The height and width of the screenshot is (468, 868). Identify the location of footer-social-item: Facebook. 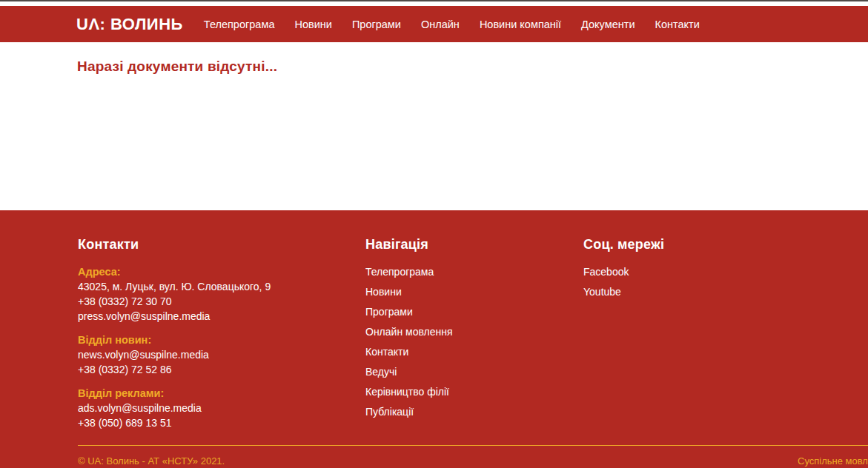
(665, 272).